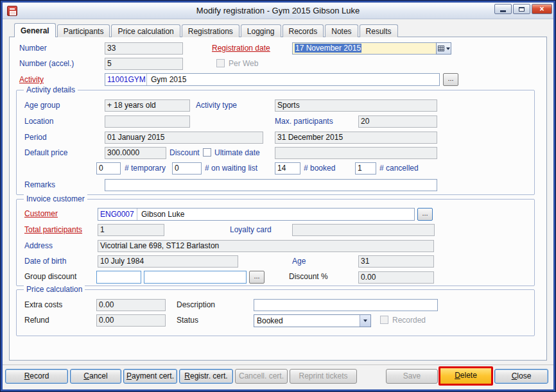 The image size is (556, 392). Describe the element at coordinates (131, 305) in the screenshot. I see `extra-costs-field: 0.00` at that location.